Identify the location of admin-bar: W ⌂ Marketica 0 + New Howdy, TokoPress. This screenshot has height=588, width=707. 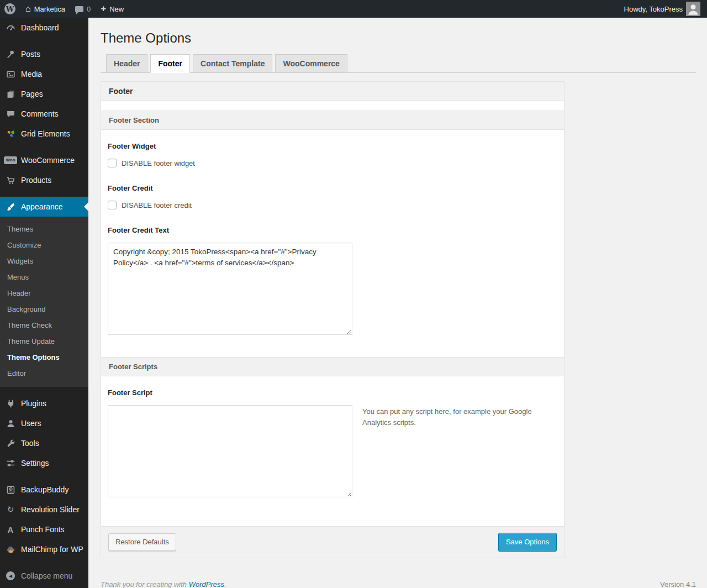
(354, 9).